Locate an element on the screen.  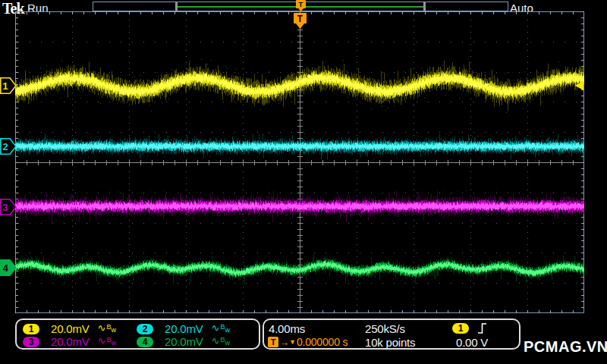
flag-down-icon: ▼ is located at coordinates (293, 342).